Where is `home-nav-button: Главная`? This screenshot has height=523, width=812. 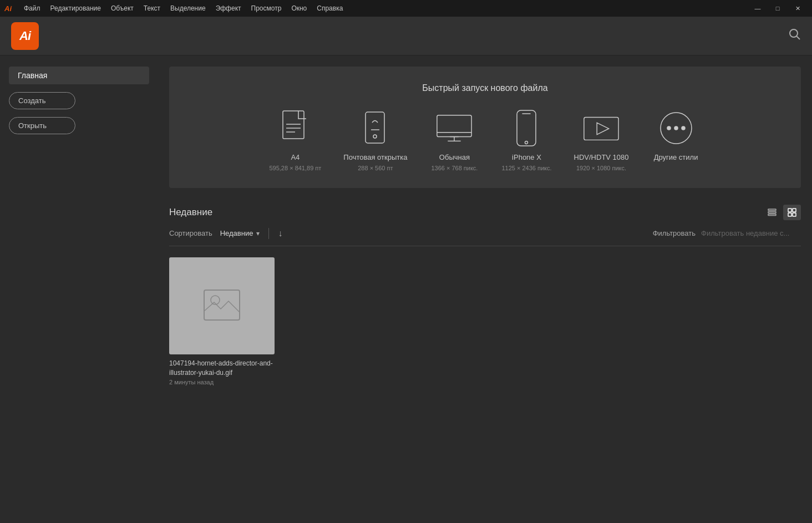 home-nav-button: Главная is located at coordinates (79, 75).